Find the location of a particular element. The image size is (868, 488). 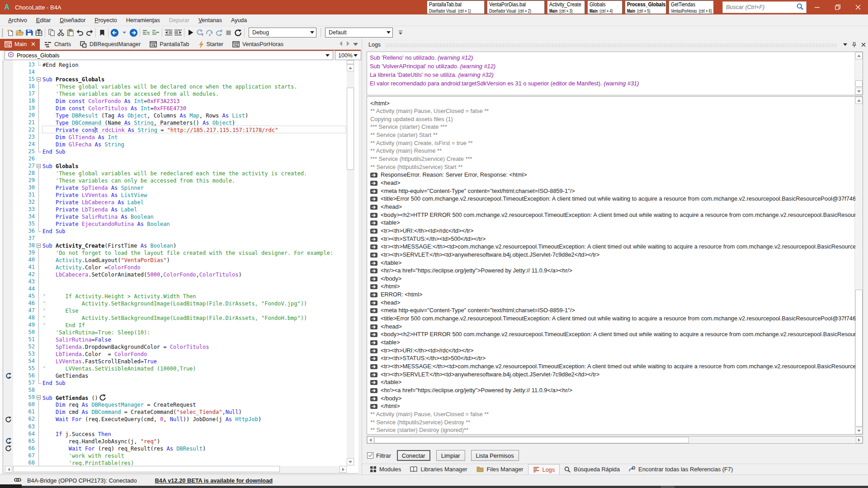

warning-line: La librería 'DateUtils' no se utiliza. (… is located at coordinates (432, 76).